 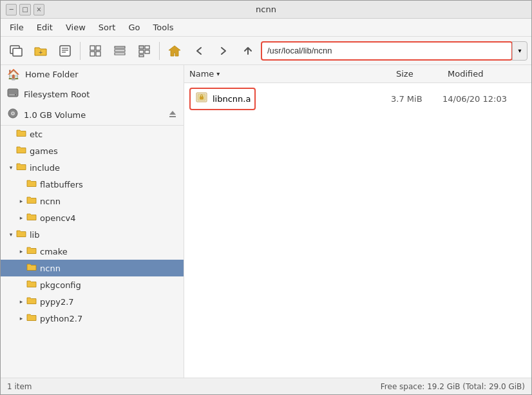 What do you see at coordinates (92, 168) in the screenshot?
I see `tree-item-include: ▾ include` at bounding box center [92, 168].